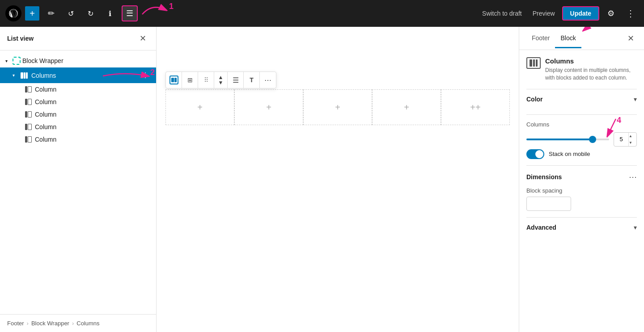 The image size is (644, 332). I want to click on color-section: Color ▾, so click(581, 102).